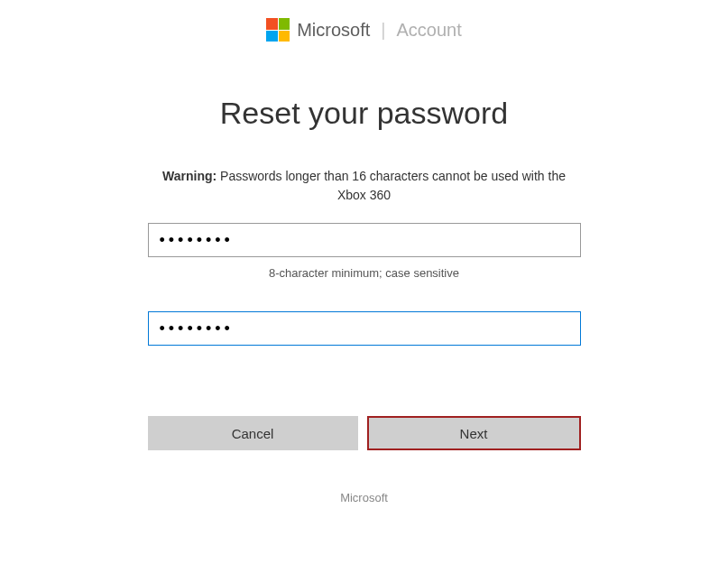  What do you see at coordinates (392, 186) in the screenshot?
I see `warning-body: Passwords longer than 16 characters cann…` at bounding box center [392, 186].